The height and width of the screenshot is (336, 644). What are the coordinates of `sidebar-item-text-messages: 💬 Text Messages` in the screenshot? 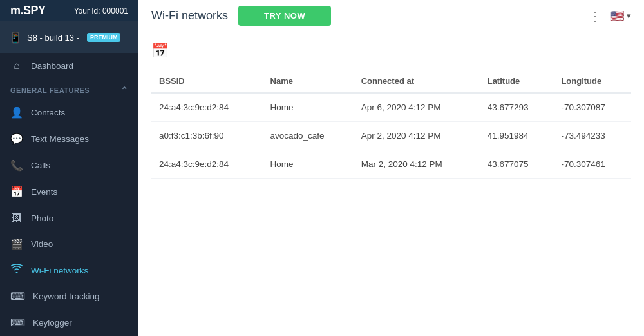 It's located at (70, 139).